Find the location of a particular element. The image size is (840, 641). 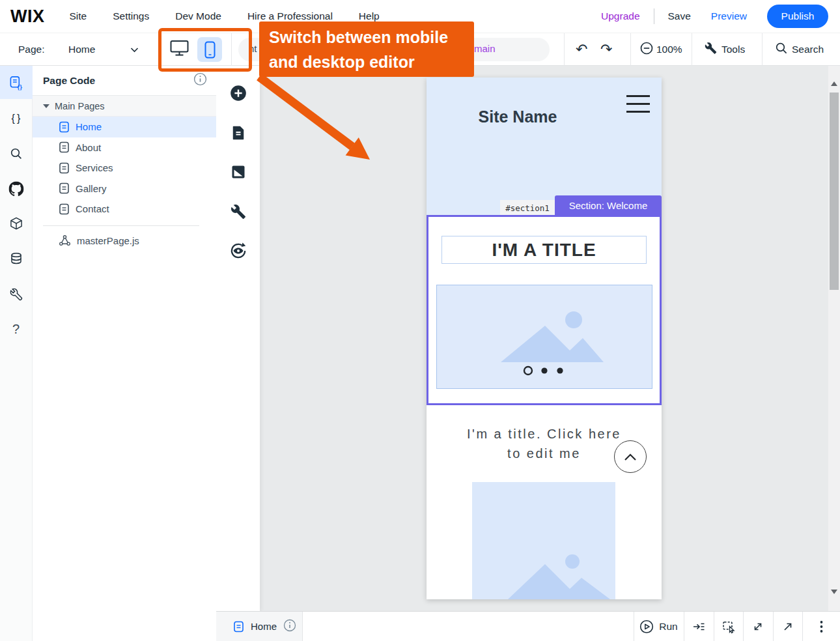

add-element-icon is located at coordinates (238, 95).